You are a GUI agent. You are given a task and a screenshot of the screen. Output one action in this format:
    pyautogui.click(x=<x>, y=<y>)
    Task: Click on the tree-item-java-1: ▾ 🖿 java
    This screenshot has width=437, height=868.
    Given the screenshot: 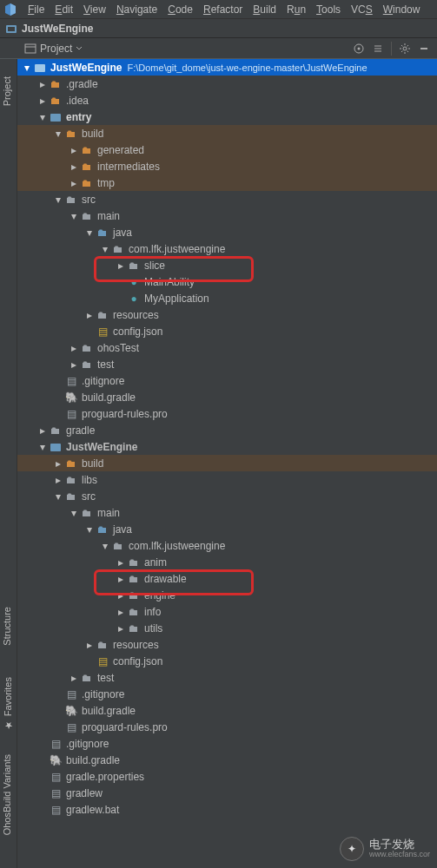 What is the action you would take?
    pyautogui.click(x=228, y=233)
    